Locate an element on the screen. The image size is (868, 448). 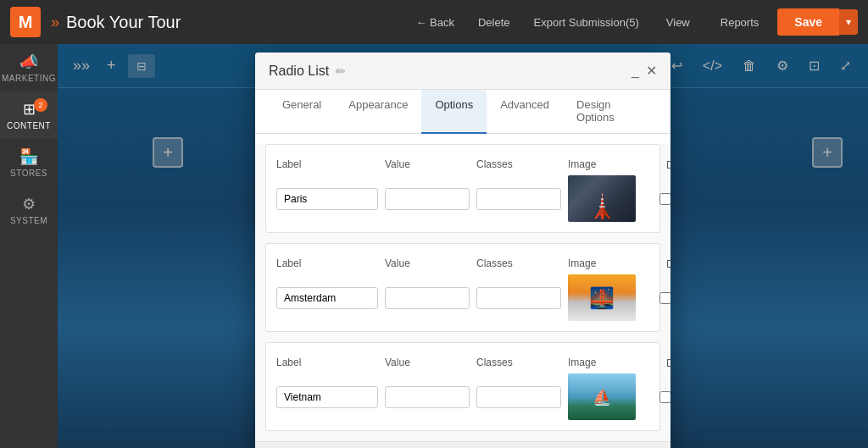
marketing-icon: 📣 is located at coordinates (29, 62).